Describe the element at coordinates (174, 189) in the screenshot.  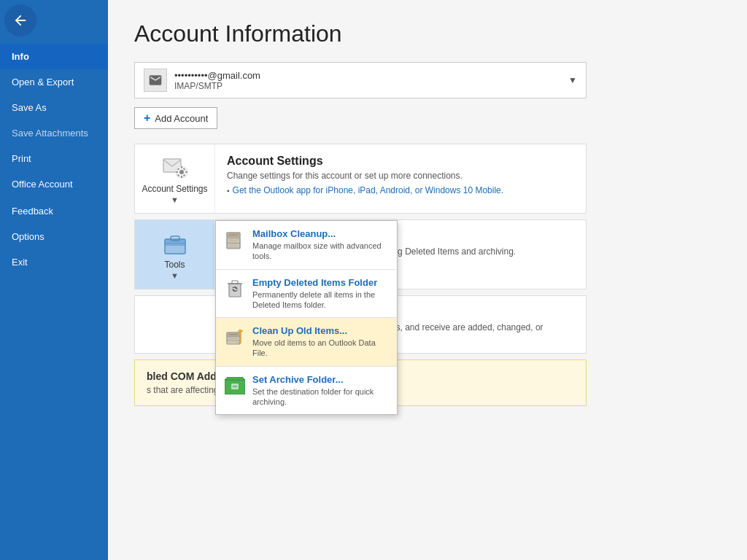
I see `account-settings-icon-label: Account Settings` at that location.